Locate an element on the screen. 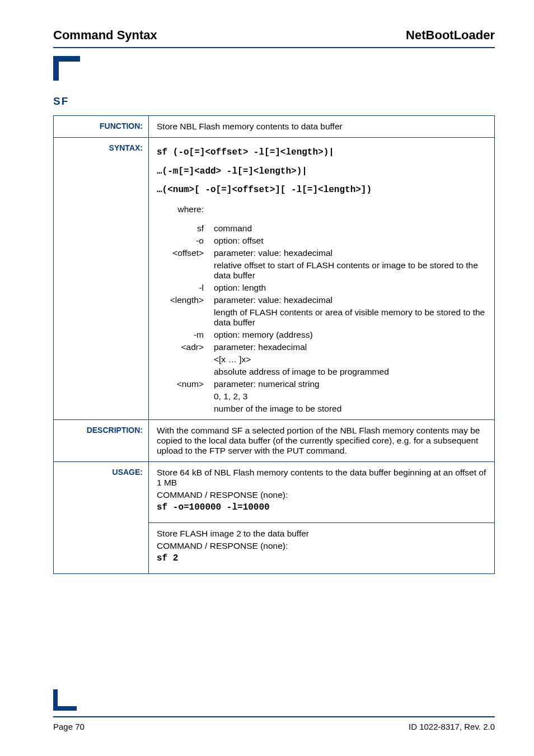 The height and width of the screenshot is (756, 534). usage-cell-2: Store FLASH image 2 to the data buffer C… is located at coordinates (322, 548).